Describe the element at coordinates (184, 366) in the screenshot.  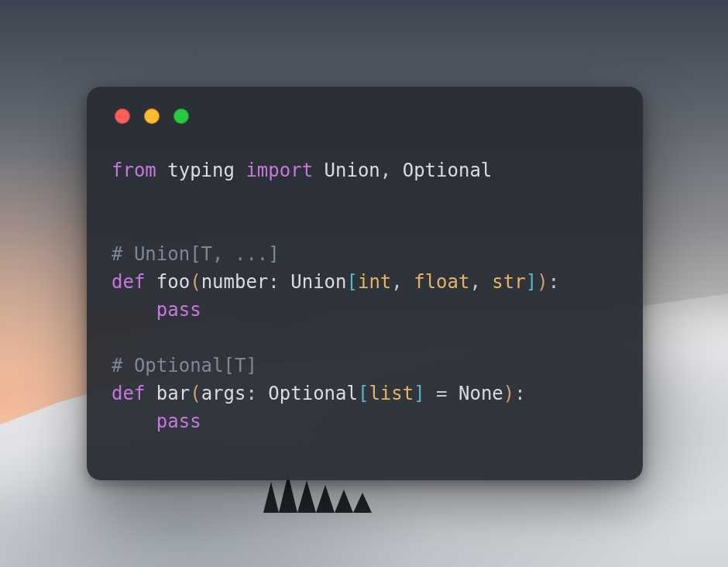
I see `comment-optional: # Optional[T]` at that location.